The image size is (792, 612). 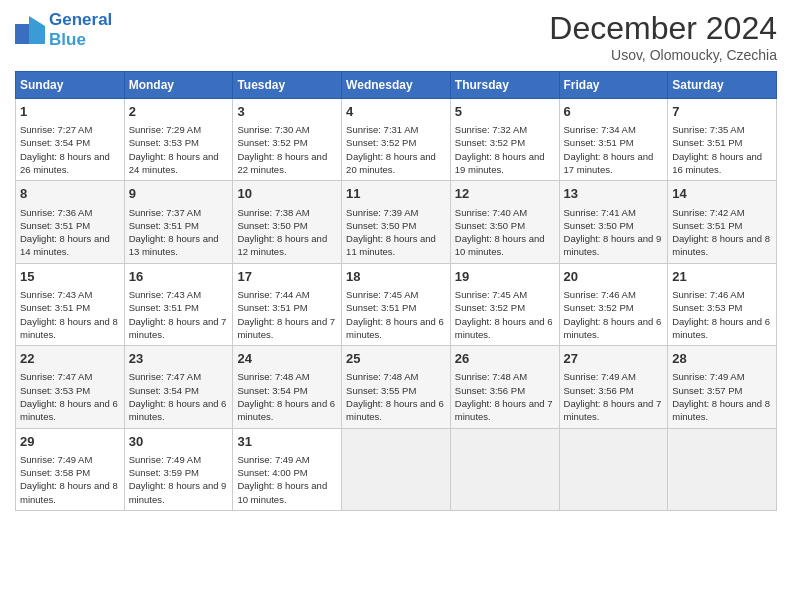 What do you see at coordinates (164, 472) in the screenshot?
I see `sunset-text: Sunset: 3:59 PM` at bounding box center [164, 472].